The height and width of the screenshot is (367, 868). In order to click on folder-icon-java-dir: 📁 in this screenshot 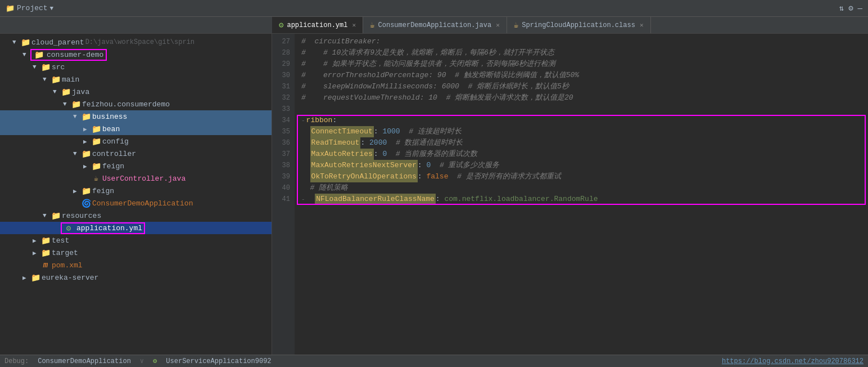, I will do `click(66, 92)`.